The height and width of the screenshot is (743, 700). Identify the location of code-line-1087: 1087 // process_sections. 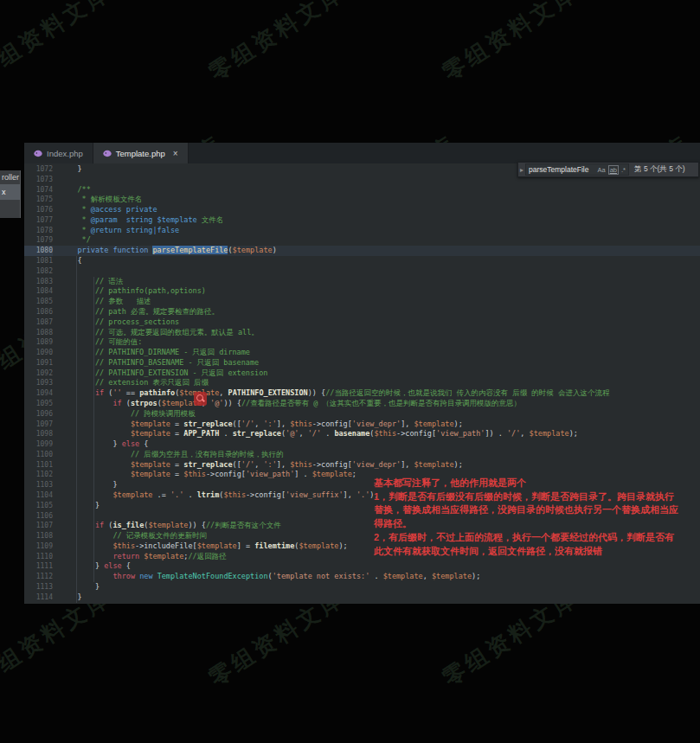
(362, 323).